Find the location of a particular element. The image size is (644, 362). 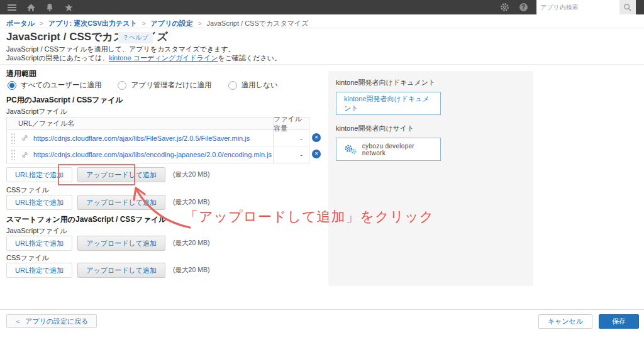

section-divider is located at coordinates (322, 64).